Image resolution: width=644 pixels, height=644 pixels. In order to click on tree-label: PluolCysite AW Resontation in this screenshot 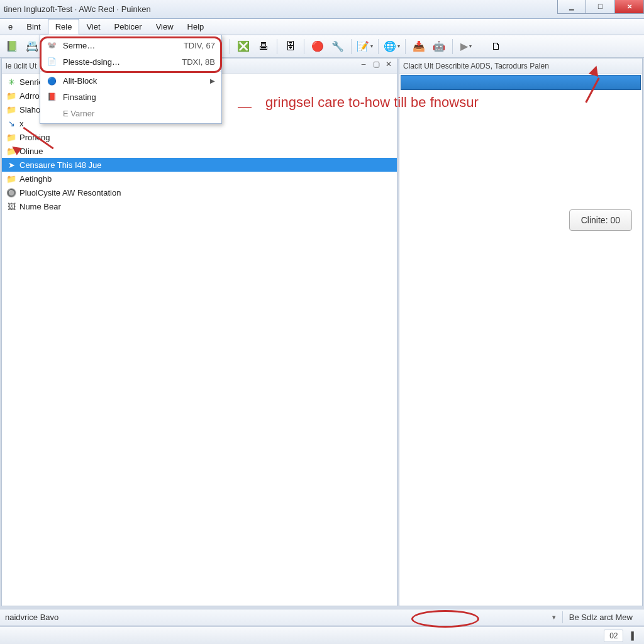, I will do `click(70, 192)`.